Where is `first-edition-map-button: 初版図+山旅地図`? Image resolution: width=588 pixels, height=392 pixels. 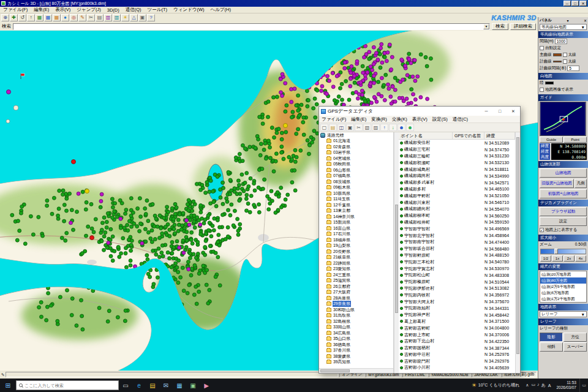 first-edition-map-button: 初版図+山旅地図 is located at coordinates (564, 194).